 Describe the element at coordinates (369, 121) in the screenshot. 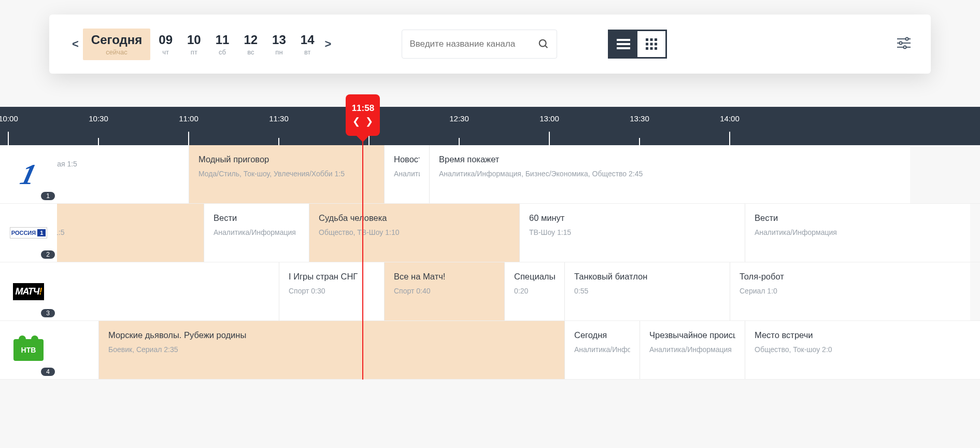

I see `now-next-icon: ❯` at that location.